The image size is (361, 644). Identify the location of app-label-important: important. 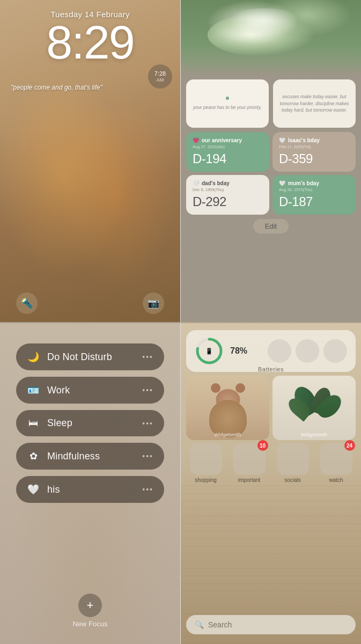
(249, 480).